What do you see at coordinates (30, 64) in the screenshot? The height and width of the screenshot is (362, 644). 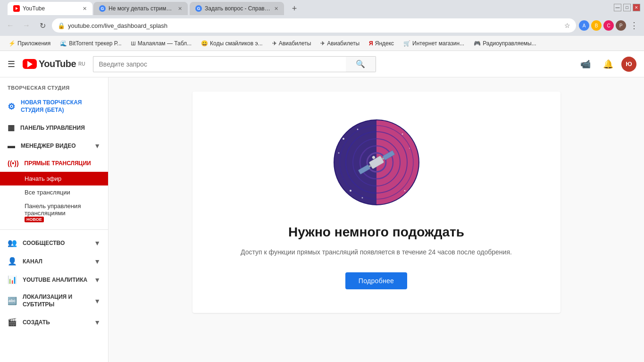 I see `yt-logo-icon` at bounding box center [30, 64].